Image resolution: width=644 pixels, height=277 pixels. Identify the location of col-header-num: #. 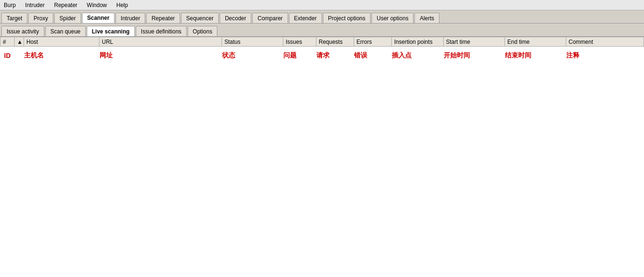
(8, 42).